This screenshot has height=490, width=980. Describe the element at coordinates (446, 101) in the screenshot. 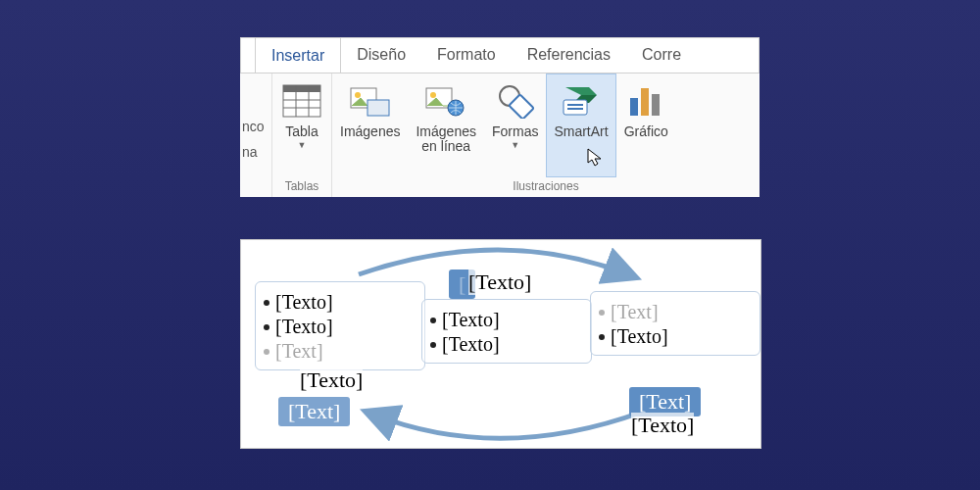

I see `picture-online-icon` at that location.